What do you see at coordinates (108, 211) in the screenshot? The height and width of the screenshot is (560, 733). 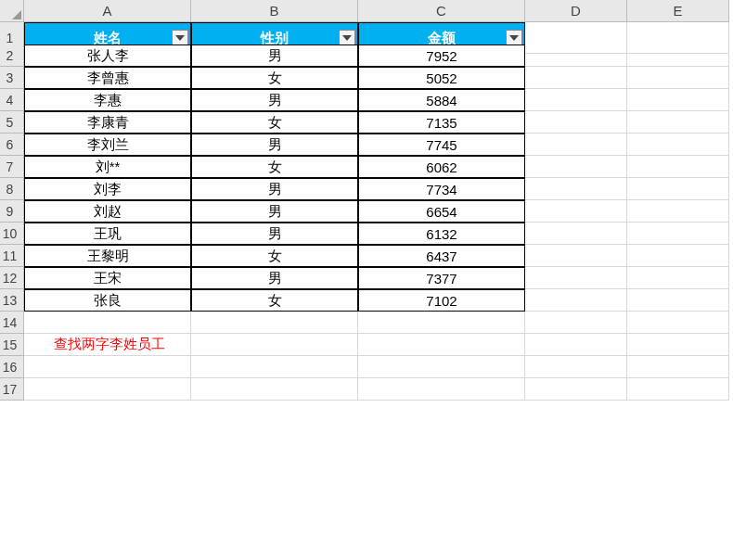 I see `cell-name: 刘赵` at bounding box center [108, 211].